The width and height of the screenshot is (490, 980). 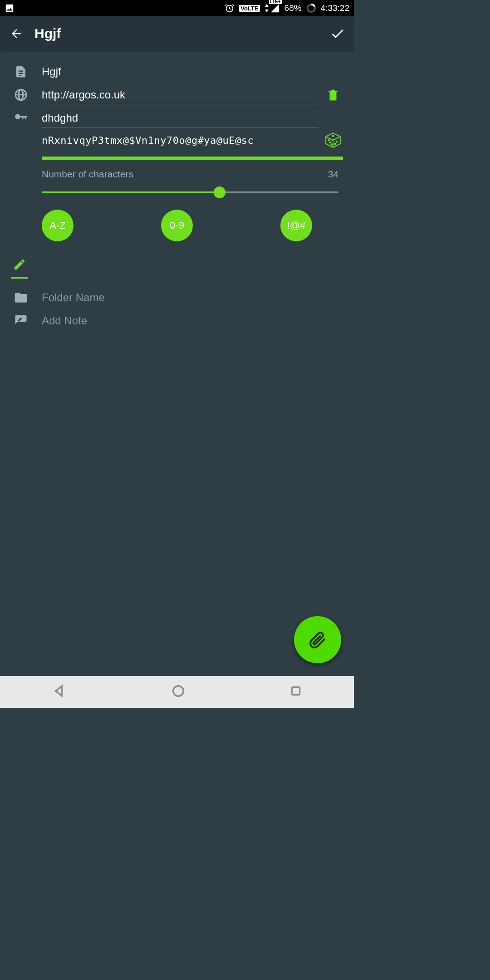 What do you see at coordinates (10, 8) in the screenshot?
I see `photo-icon` at bounding box center [10, 8].